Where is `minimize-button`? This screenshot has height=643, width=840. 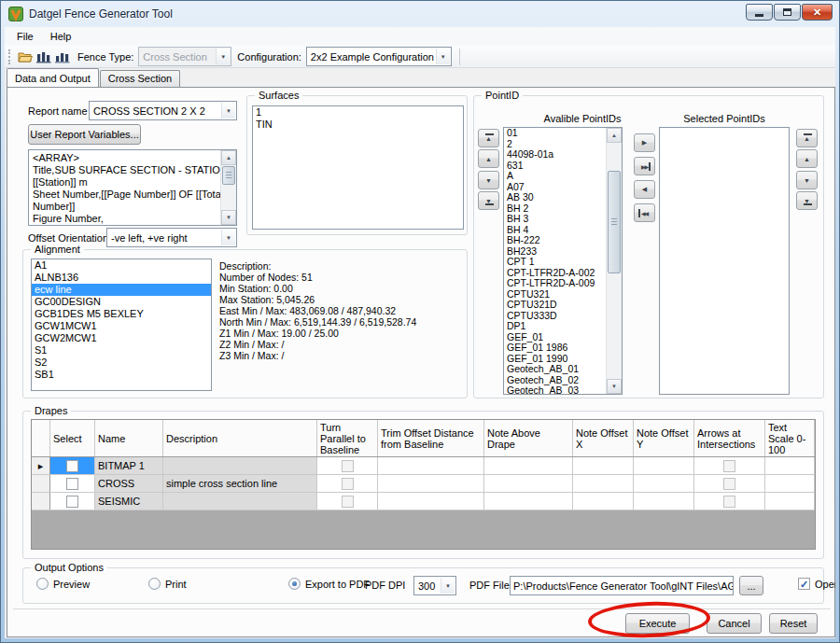
minimize-button is located at coordinates (760, 12).